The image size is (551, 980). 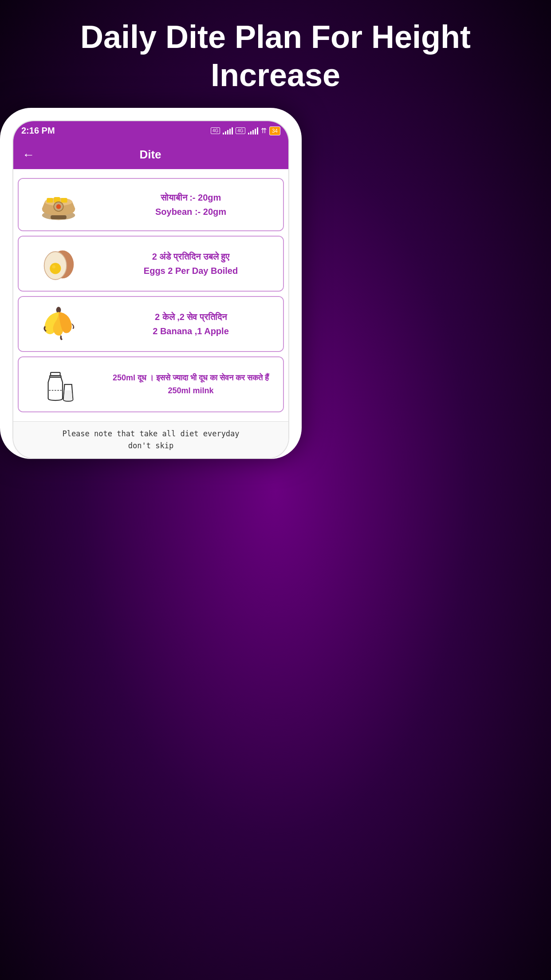 I want to click on footer-note: Please note that take all diet everyday …, so click(x=151, y=439).